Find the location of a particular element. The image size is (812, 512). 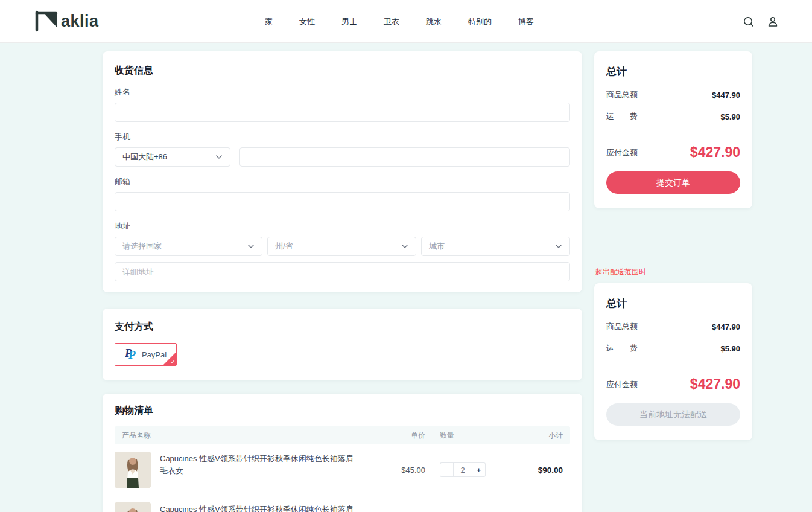

phone-label: 手机 is located at coordinates (343, 137).